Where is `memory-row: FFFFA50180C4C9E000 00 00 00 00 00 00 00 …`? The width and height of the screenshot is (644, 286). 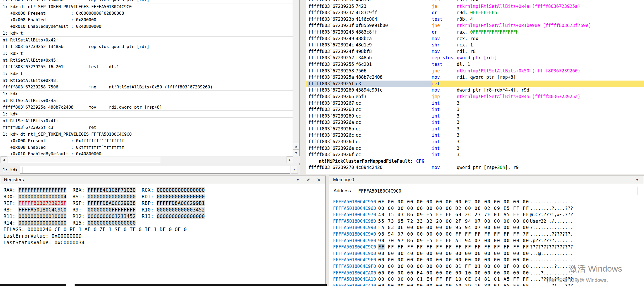 memory-row: FFFFA50180C4C9E000 00 00 00 00 00 00 00 … is located at coordinates (489, 260).